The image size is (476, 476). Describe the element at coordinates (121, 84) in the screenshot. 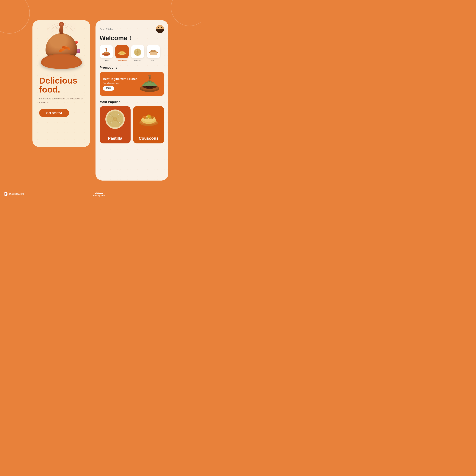

I see `promo-text-block: Beef Tagine with Prunes. For all orders …` at that location.